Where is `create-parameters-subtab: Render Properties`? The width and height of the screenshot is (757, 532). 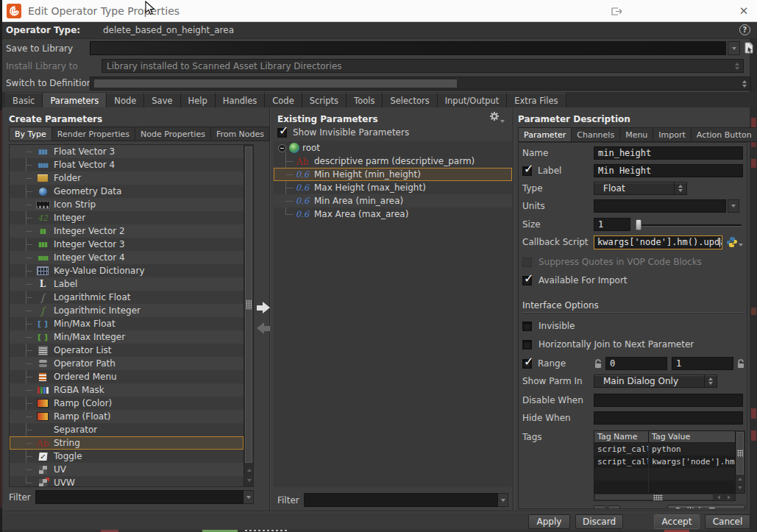
create-parameters-subtab: Render Properties is located at coordinates (94, 134).